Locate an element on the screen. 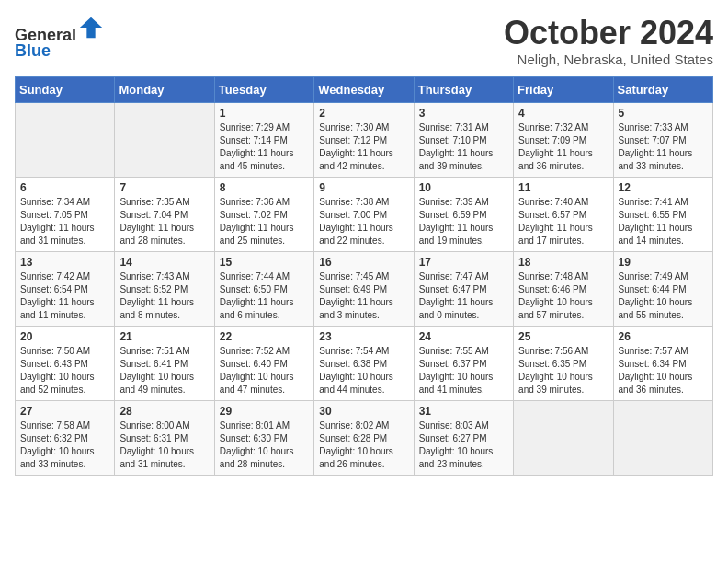  calendar-cell: 31Sunrise: 8:03 AM Sunset: 6:27 PM Dayli… is located at coordinates (463, 438).